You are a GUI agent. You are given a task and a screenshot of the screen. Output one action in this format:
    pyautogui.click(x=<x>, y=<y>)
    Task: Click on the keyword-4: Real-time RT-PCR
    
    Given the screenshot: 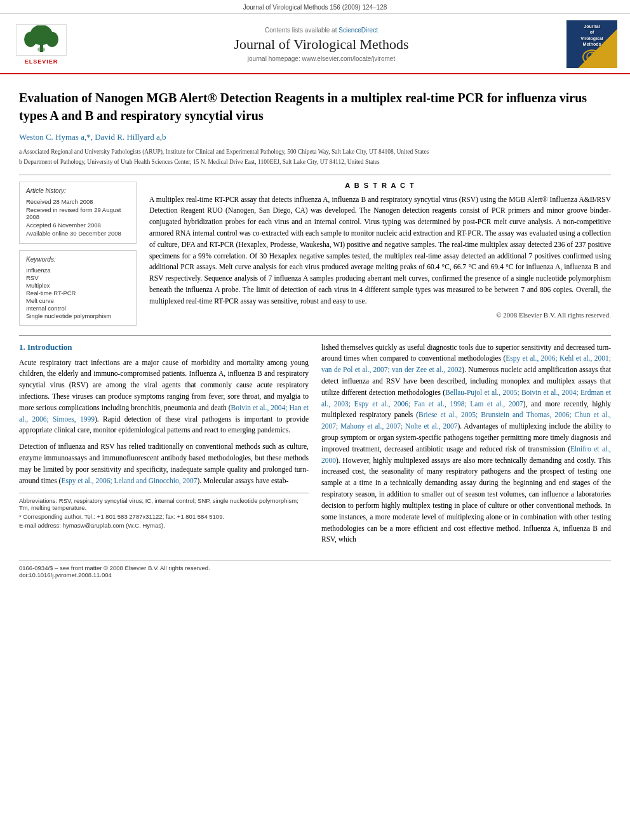 What is the action you would take?
    pyautogui.click(x=77, y=293)
    